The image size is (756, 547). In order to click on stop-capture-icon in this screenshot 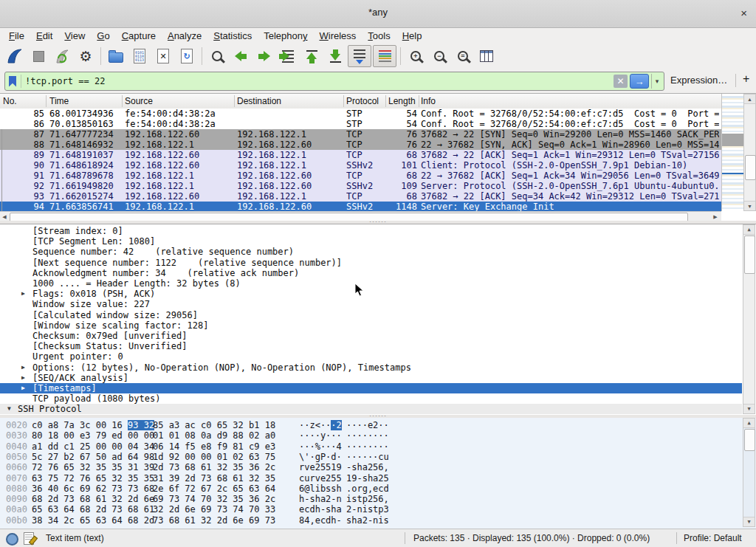, I will do `click(38, 56)`.